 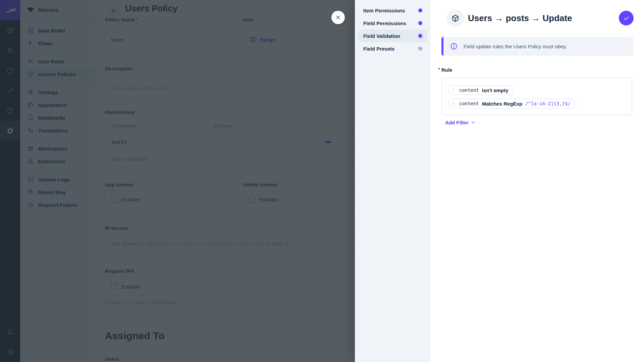 What do you see at coordinates (537, 90) in the screenshot?
I see `filter-rule-row: content Isn't empty` at bounding box center [537, 90].